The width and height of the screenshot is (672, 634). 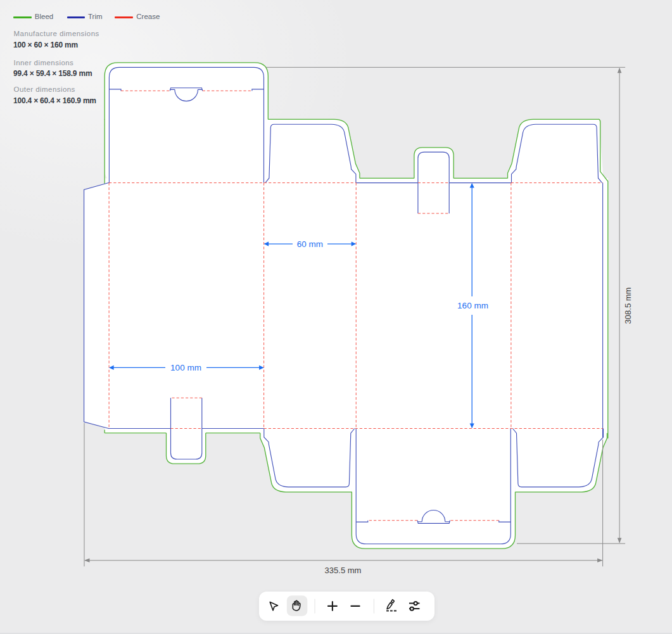 I want to click on svg-text: 308.5 mm, so click(x=628, y=306).